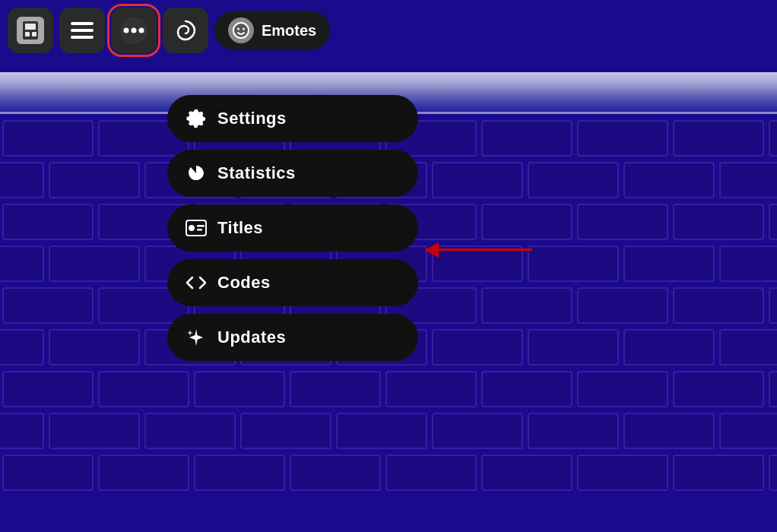 This screenshot has height=532, width=777. What do you see at coordinates (293, 283) in the screenshot?
I see `codes-menu-item: Codes` at bounding box center [293, 283].